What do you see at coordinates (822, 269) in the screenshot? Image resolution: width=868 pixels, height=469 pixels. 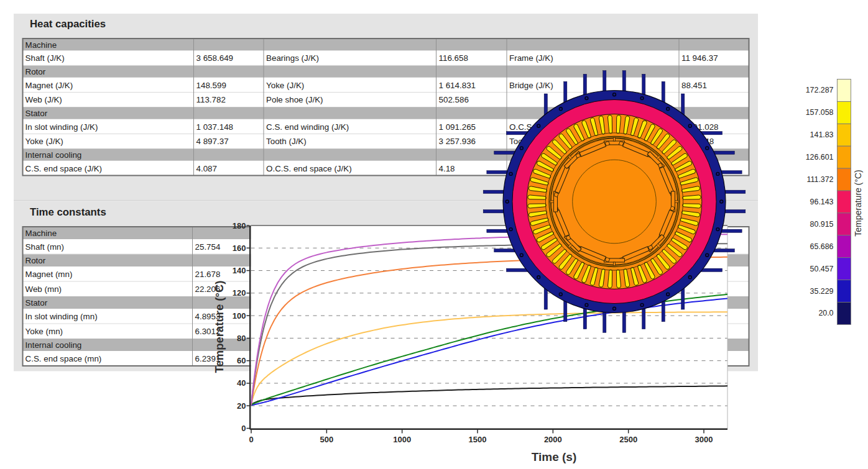 I see `svg-text: 50.457` at bounding box center [822, 269].